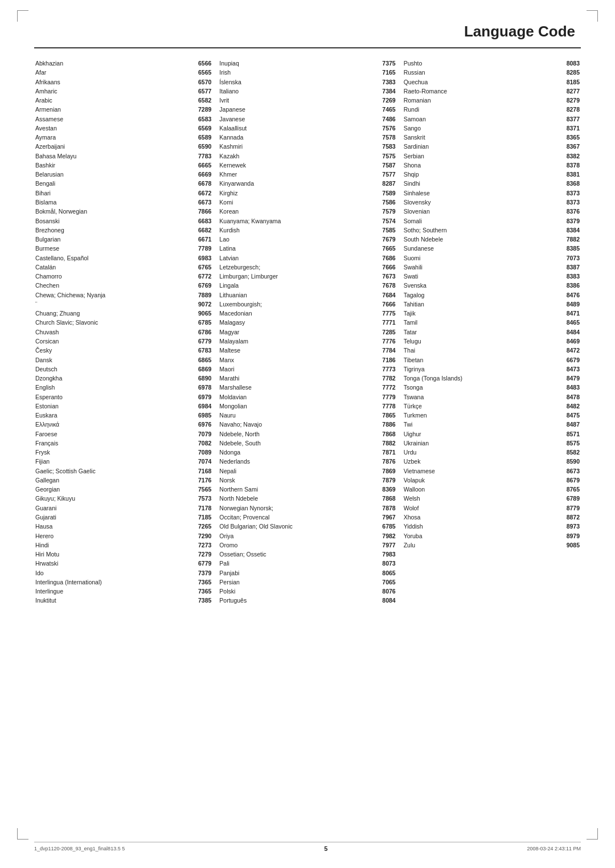  I want to click on list-item: Panjabi8065, so click(308, 573).